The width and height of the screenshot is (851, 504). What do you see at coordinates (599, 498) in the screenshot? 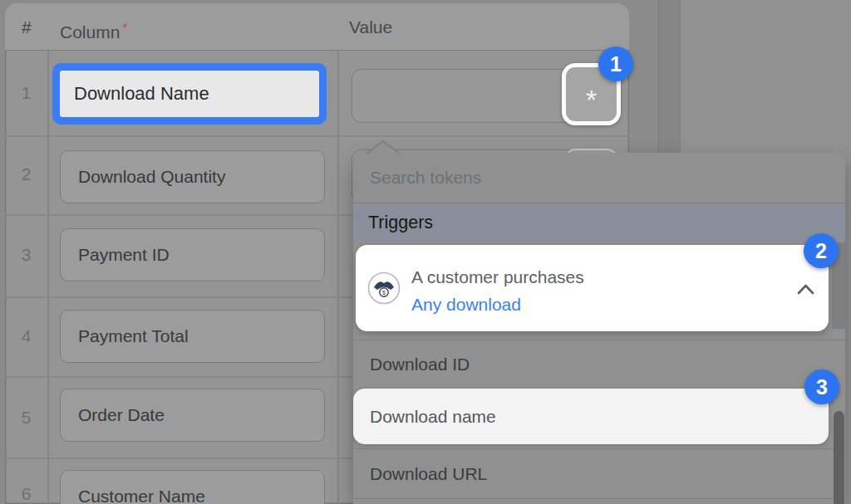
I see `list-divider` at bounding box center [599, 498].